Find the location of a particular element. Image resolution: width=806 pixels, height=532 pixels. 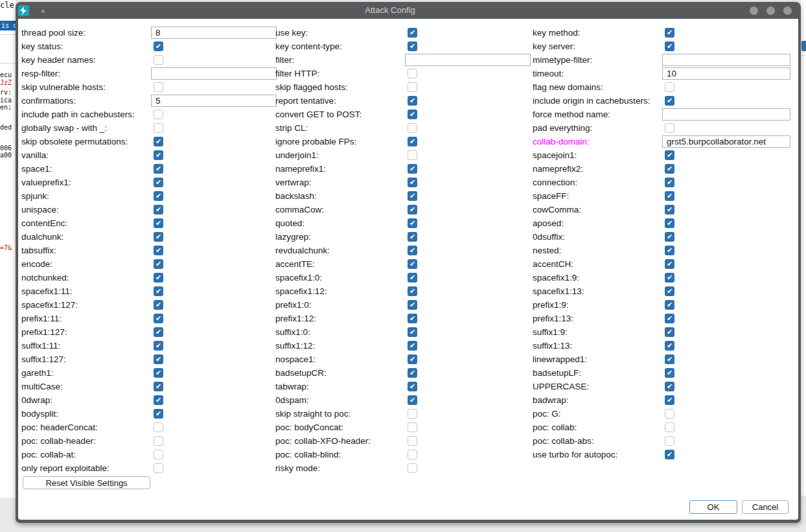

checkbox-accentte is located at coordinates (412, 264).